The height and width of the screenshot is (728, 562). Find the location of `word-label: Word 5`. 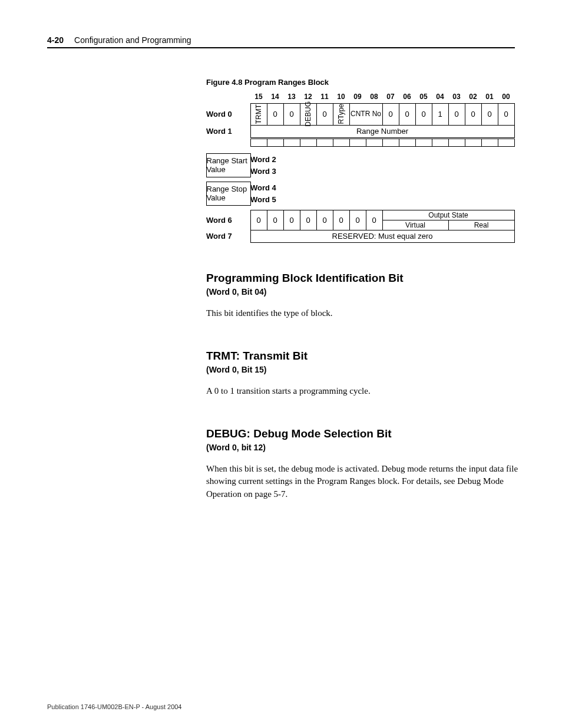

word-label: Word 5 is located at coordinates (382, 199).